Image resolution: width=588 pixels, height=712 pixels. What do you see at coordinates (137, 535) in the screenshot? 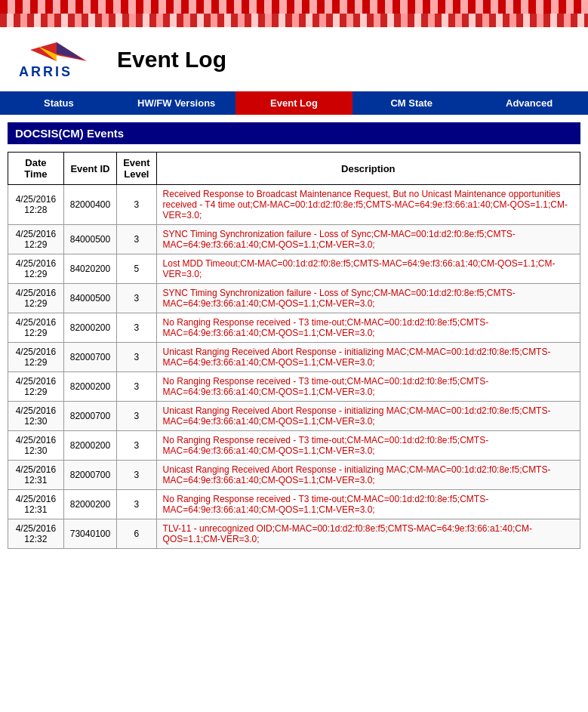
I see `cell-level: 6` at bounding box center [137, 535].